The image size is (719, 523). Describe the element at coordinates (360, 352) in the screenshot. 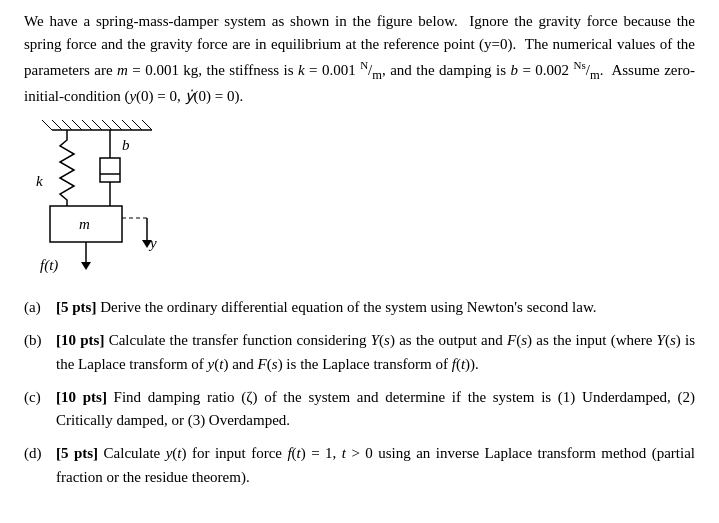

I see `question-b: (b) [10 pts] Calculate the transfer func…` at that location.